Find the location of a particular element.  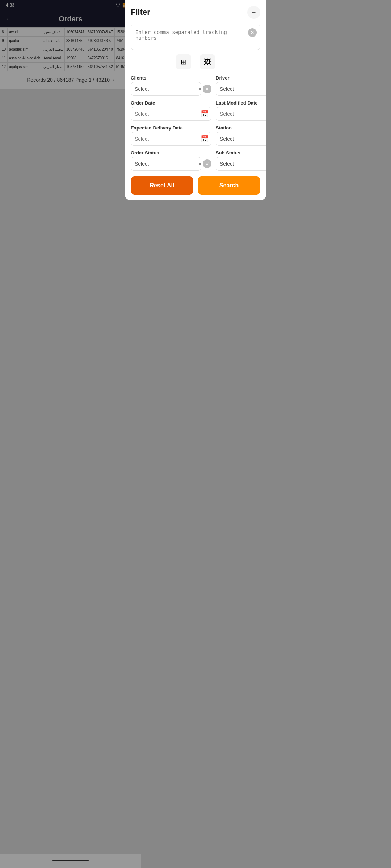

order-date-wrapper: 📅 is located at coordinates (136, 114).